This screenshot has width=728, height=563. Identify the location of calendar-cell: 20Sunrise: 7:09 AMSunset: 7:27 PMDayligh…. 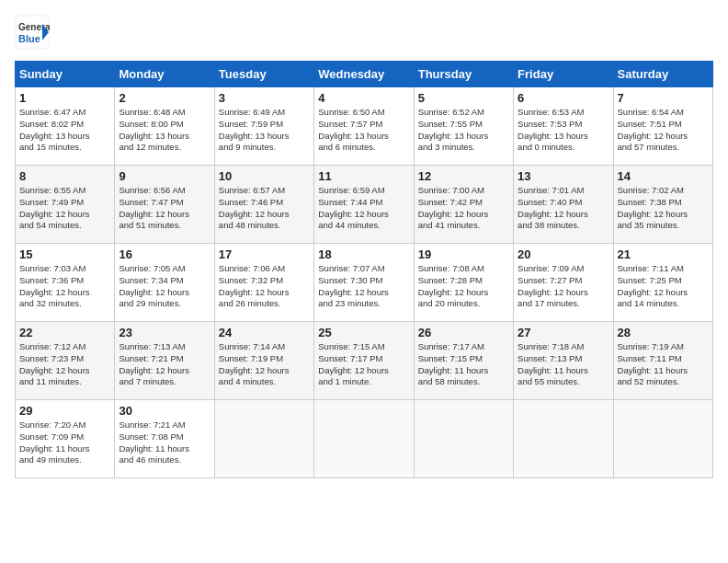
(563, 283).